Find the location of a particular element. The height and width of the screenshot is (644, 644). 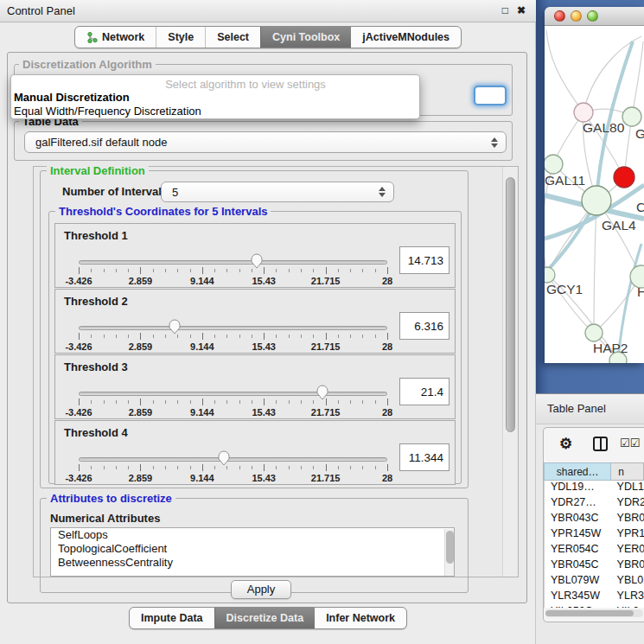

tab-infer-network: Infer Network is located at coordinates (360, 618).